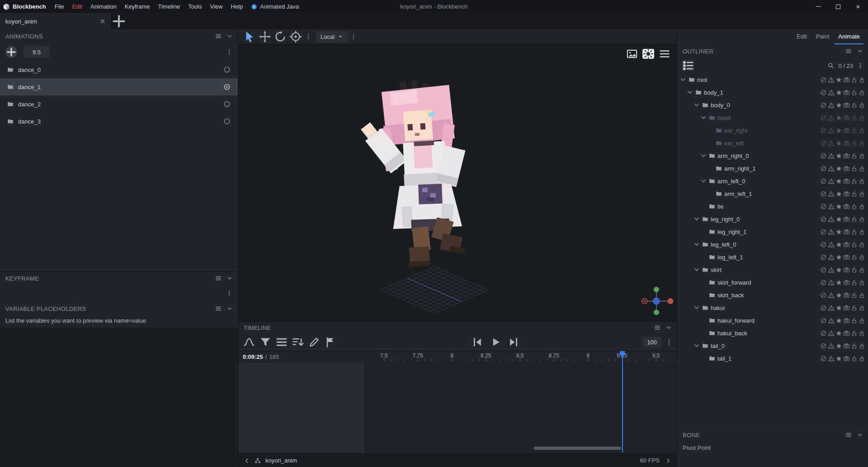 This screenshot has width=868, height=467. Describe the element at coordinates (849, 37) in the screenshot. I see `mode-tab-animate: Animate` at that location.